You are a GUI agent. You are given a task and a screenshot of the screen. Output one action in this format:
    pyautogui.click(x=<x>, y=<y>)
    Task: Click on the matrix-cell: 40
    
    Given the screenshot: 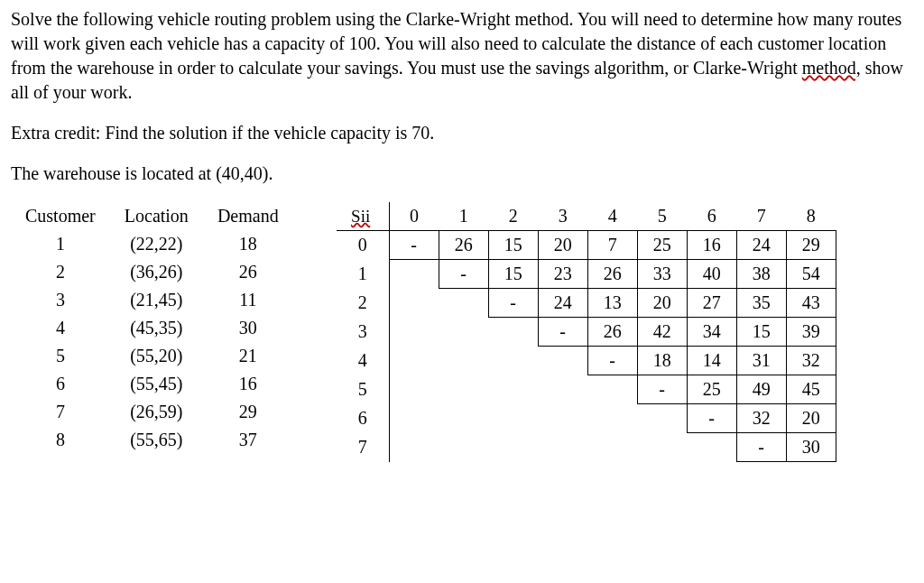 What is the action you would take?
    pyautogui.click(x=711, y=274)
    